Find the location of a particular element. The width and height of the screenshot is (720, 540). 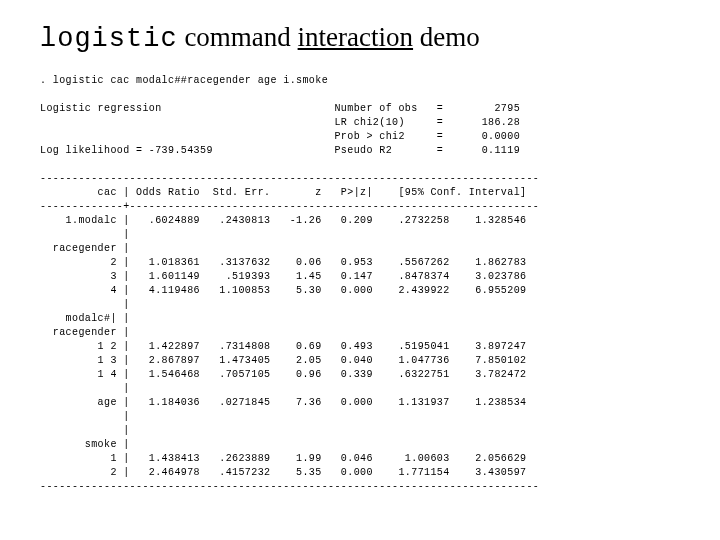

title-word-command: command is located at coordinates (238, 37).